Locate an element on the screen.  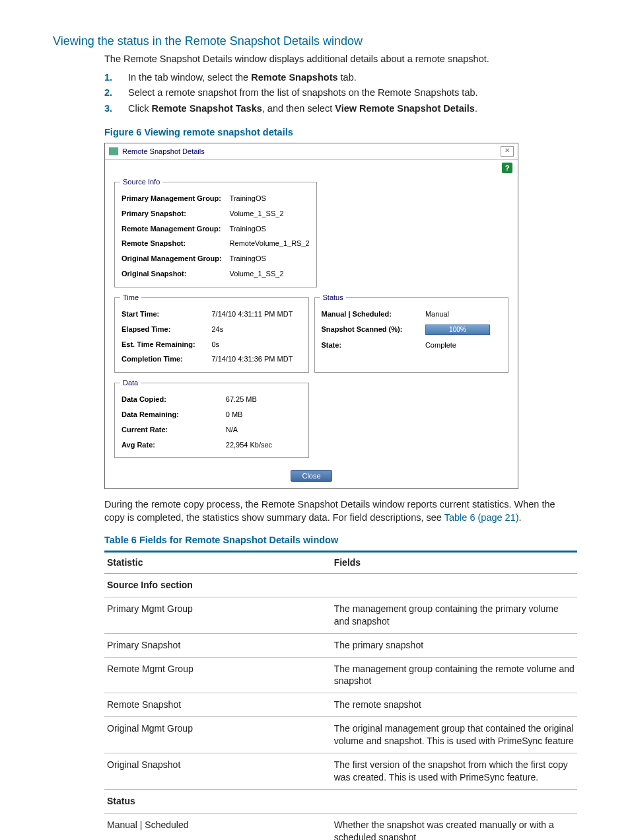
cell-statistic: Manual | Scheduled is located at coordinates (218, 826).